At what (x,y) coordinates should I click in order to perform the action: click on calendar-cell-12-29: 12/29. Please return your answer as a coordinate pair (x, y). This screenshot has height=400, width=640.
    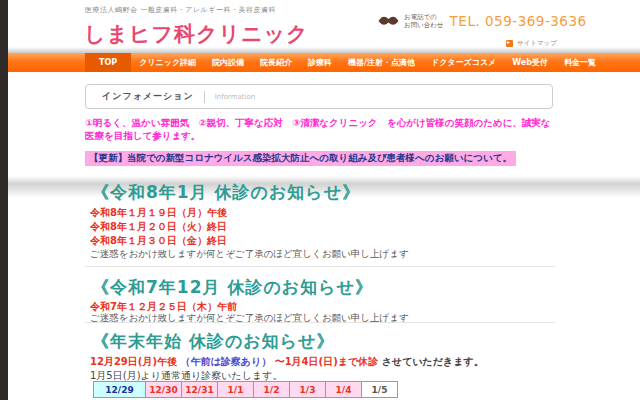
    Looking at the image, I should click on (120, 390).